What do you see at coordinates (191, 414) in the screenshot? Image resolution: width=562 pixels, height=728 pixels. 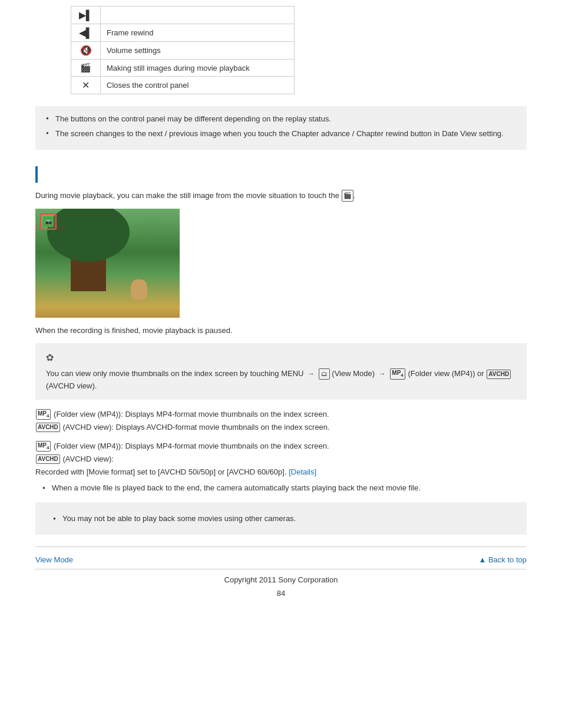 I see `mp4-text-1: (Folder view (MP4)): Displays MP4-format…` at bounding box center [191, 414].